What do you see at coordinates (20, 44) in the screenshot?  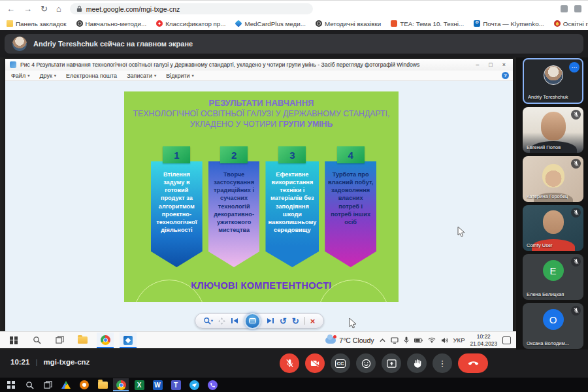 I see `presenter-avatar` at bounding box center [20, 44].